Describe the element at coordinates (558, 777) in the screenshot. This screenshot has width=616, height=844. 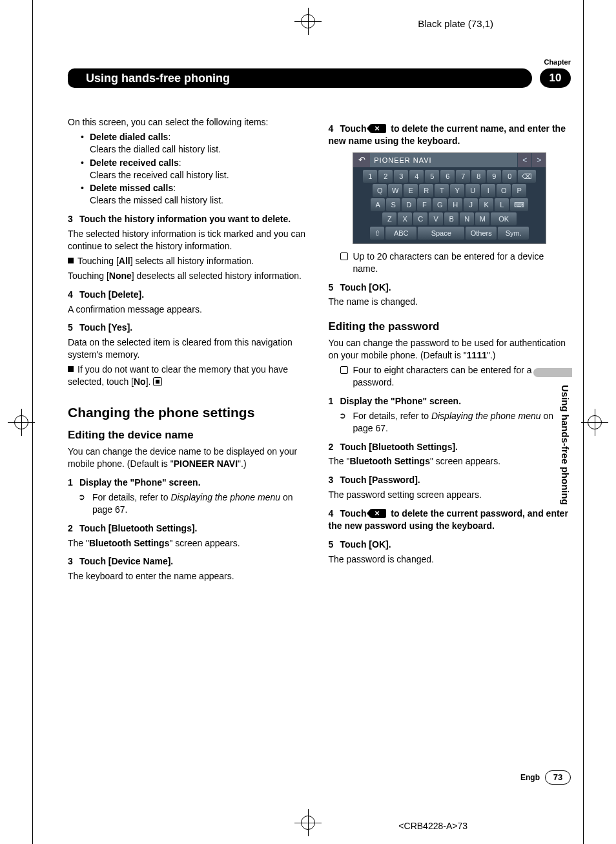
I see `page-number: 73` at that location.